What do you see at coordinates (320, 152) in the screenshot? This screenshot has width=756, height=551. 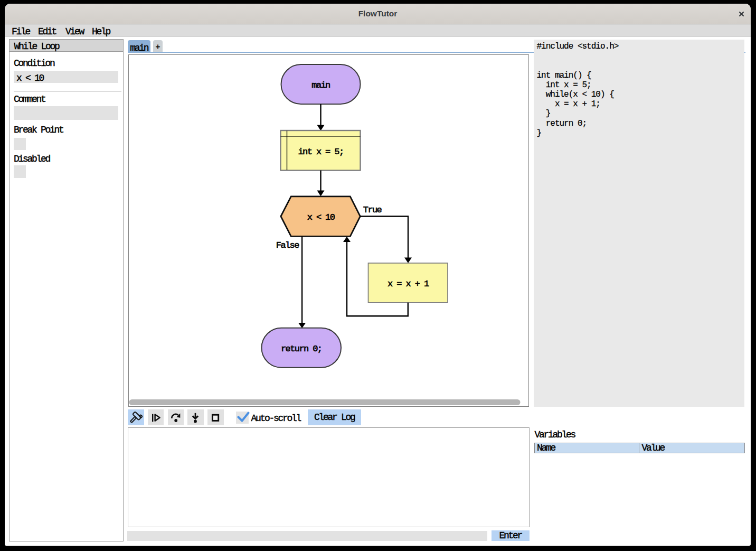 I see `svg-text: int x = 5;` at bounding box center [320, 152].